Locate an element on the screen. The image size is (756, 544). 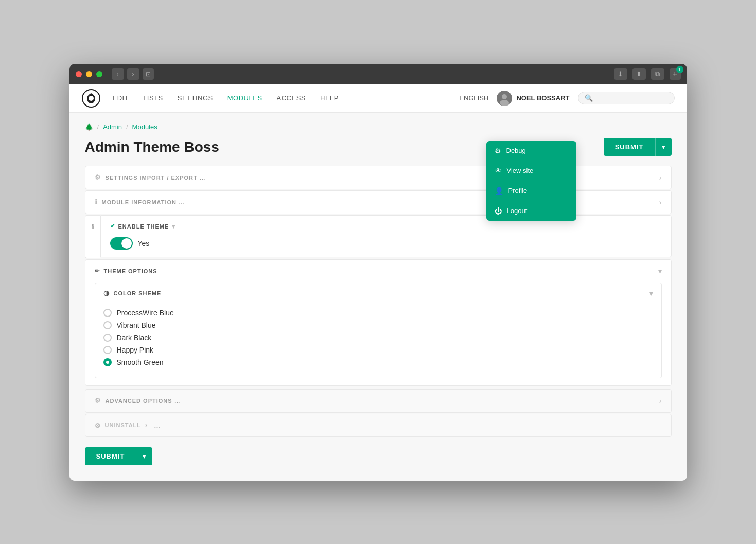
tab-badge: 1 is located at coordinates (680, 69).